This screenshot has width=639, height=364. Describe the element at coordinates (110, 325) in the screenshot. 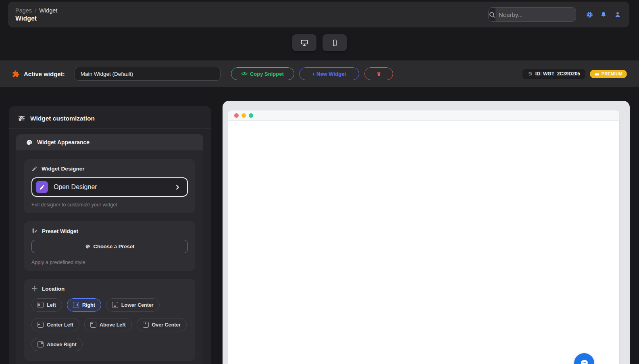

I see `location-options: LeftRightLower CenterCenter LeftAbove Le…` at that location.